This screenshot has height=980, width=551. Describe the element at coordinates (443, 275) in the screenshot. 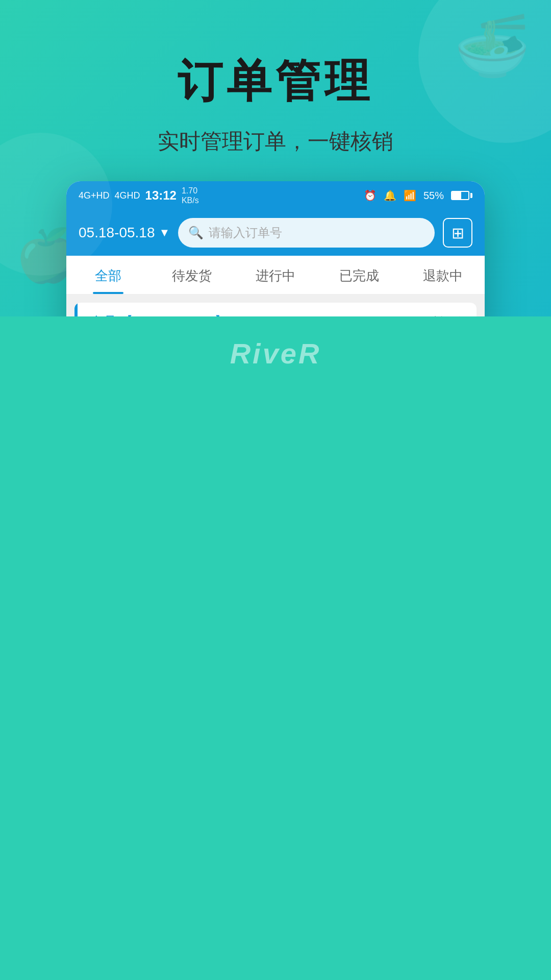

I see `tab-refunding: 退款中` at that location.